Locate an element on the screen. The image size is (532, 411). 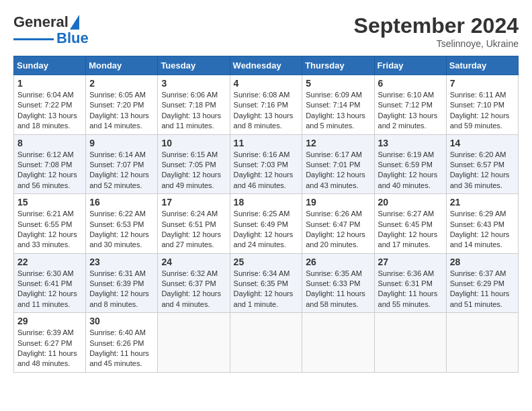
day-info: Sunrise: 6:22 AM Sunset: 6:53 PM Dayligh… is located at coordinates (122, 230).